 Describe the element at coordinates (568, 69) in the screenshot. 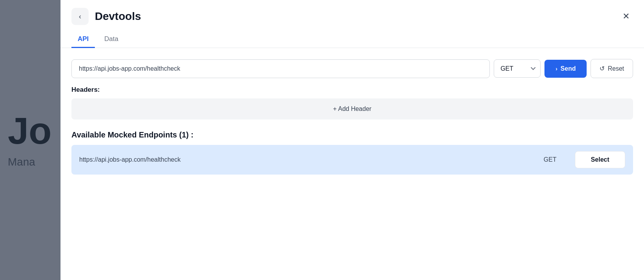

I see `send-label: Send` at that location.